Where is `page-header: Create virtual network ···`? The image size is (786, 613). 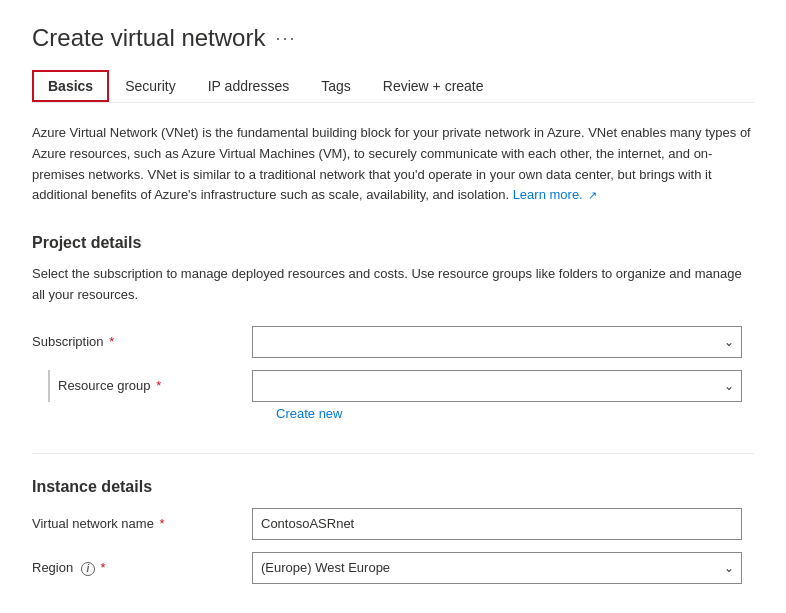 page-header: Create virtual network ··· is located at coordinates (393, 38).